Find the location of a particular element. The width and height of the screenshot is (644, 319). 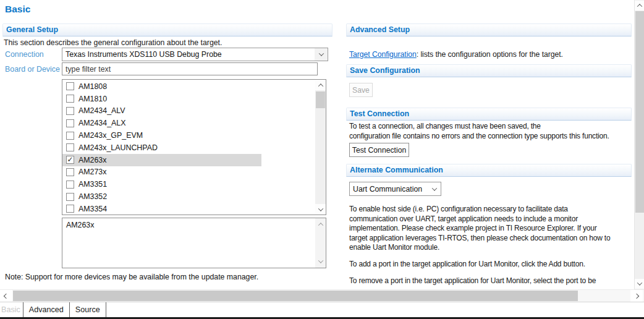

uart-monitor-paragraph-1: To enable host side (i.e. PC) configurat… is located at coordinates (480, 229).